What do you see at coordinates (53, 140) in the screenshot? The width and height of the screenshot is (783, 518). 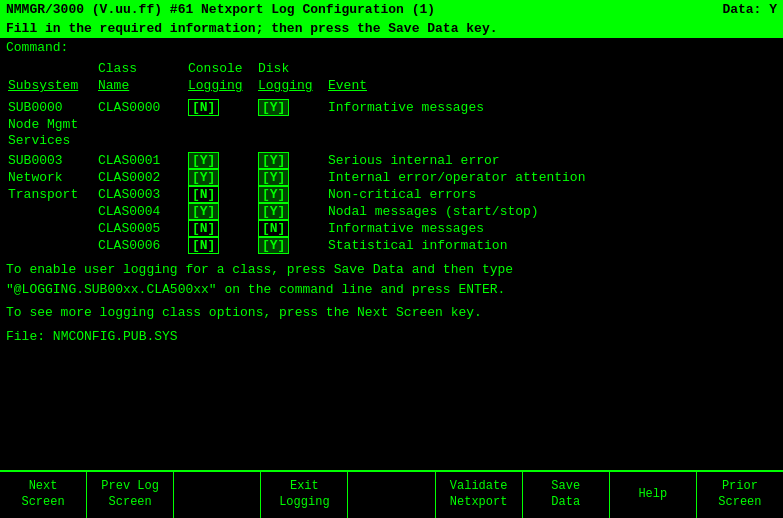 I see `subsystem-cell: Services` at bounding box center [53, 140].